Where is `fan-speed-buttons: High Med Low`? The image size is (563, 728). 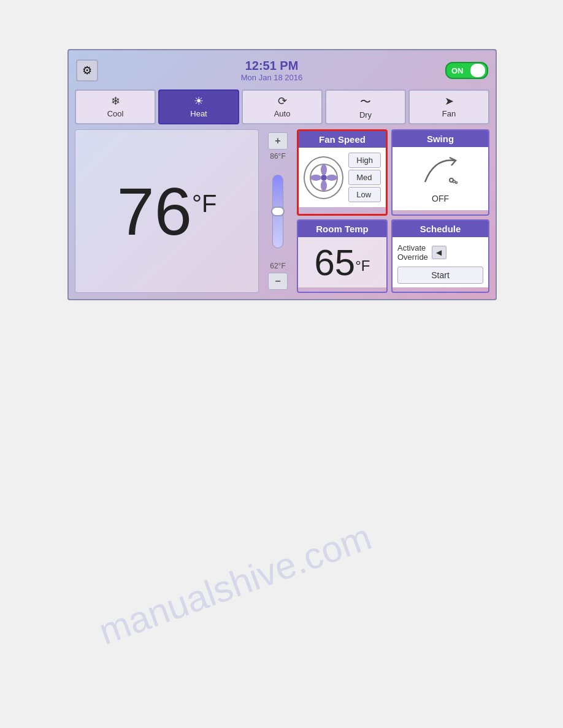 fan-speed-buttons: High Med Low is located at coordinates (364, 178).